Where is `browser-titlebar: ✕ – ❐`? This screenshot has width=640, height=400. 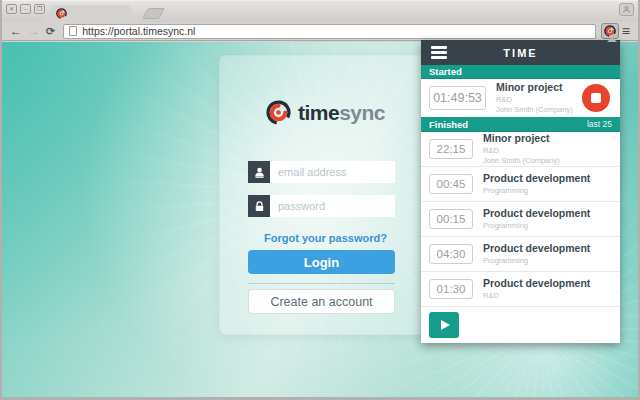 browser-titlebar: ✕ – ❐ is located at coordinates (320, 11).